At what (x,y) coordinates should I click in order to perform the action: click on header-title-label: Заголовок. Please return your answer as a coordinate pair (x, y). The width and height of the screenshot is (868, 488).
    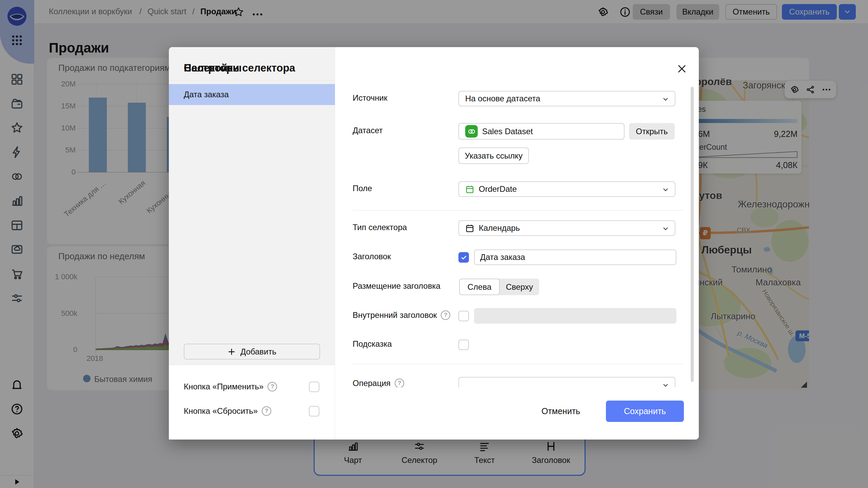
    Looking at the image, I should click on (372, 257).